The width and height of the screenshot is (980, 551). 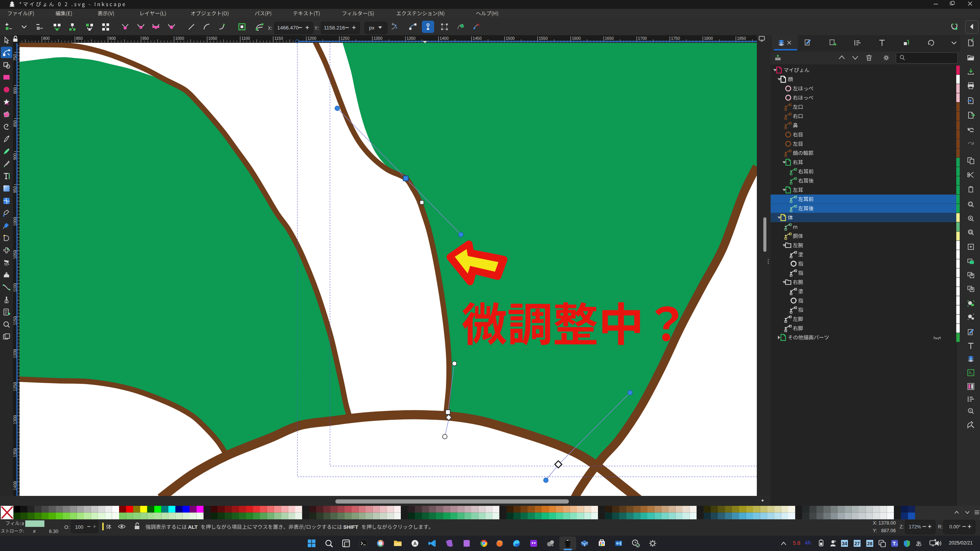 I want to click on svg-text: 1050, so click(x=213, y=38).